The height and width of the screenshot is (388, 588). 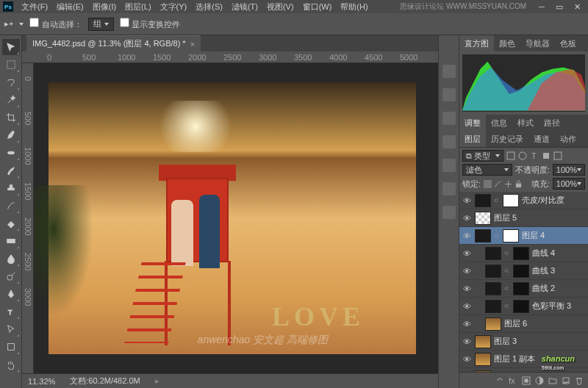 I want to click on new-layer-icon, so click(x=566, y=381).